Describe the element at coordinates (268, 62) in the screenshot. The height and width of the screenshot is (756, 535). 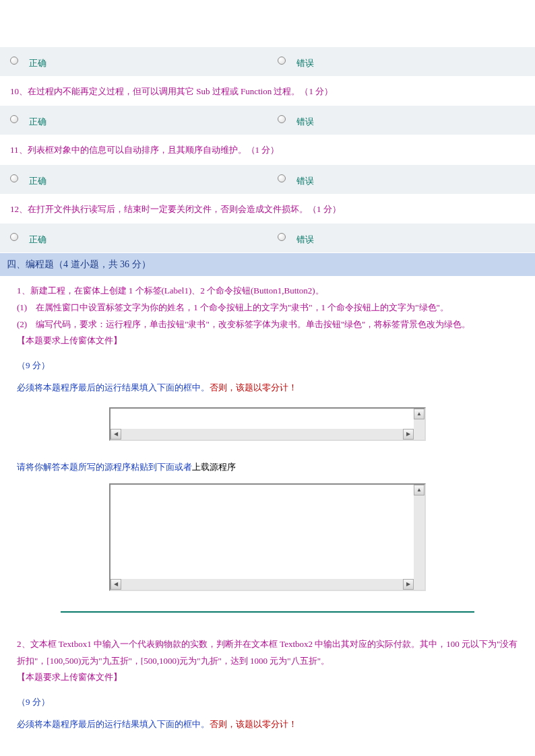
I see `tf-row-9: 正确 错误` at that location.